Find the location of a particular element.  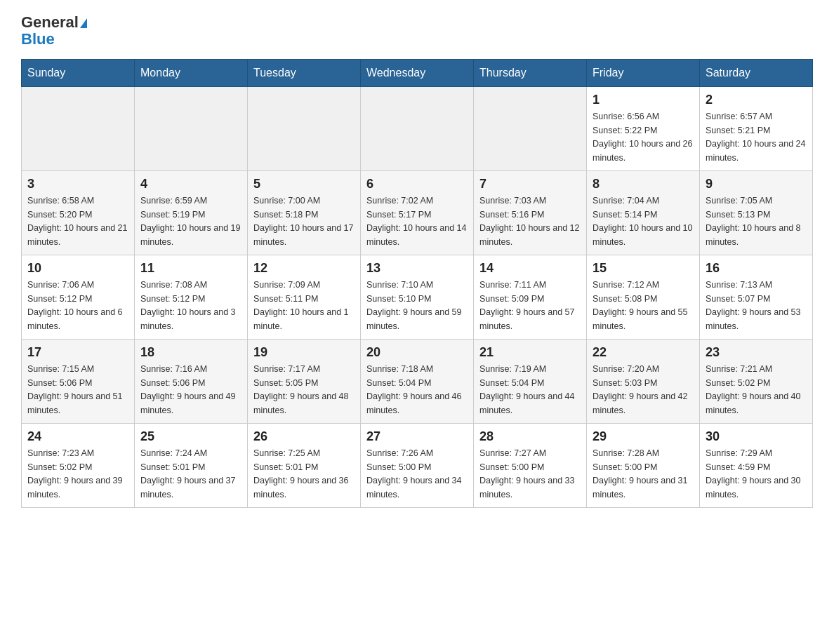

calendar-day-cell: 4Sunrise: 6:59 AM Sunset: 5:19 PM Daylig… is located at coordinates (191, 213).